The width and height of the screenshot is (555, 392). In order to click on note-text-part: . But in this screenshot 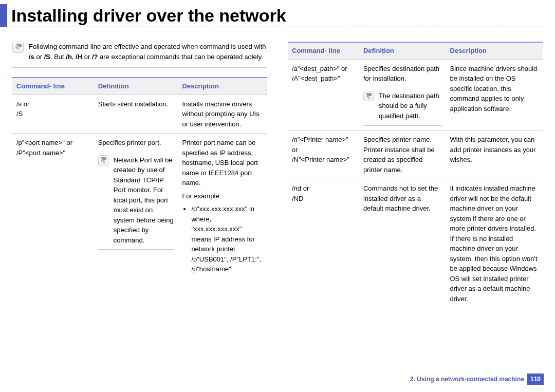, I will do `click(58, 57)`.